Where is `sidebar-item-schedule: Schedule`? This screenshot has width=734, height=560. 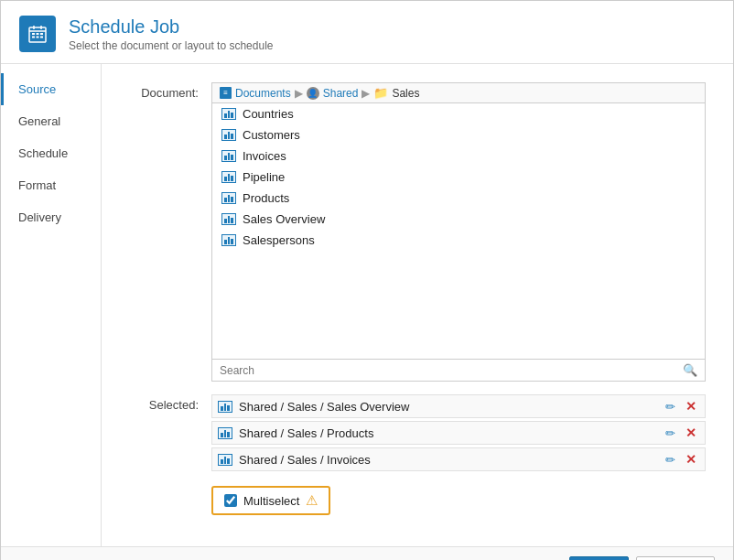
sidebar-item-schedule: Schedule is located at coordinates (51, 154).